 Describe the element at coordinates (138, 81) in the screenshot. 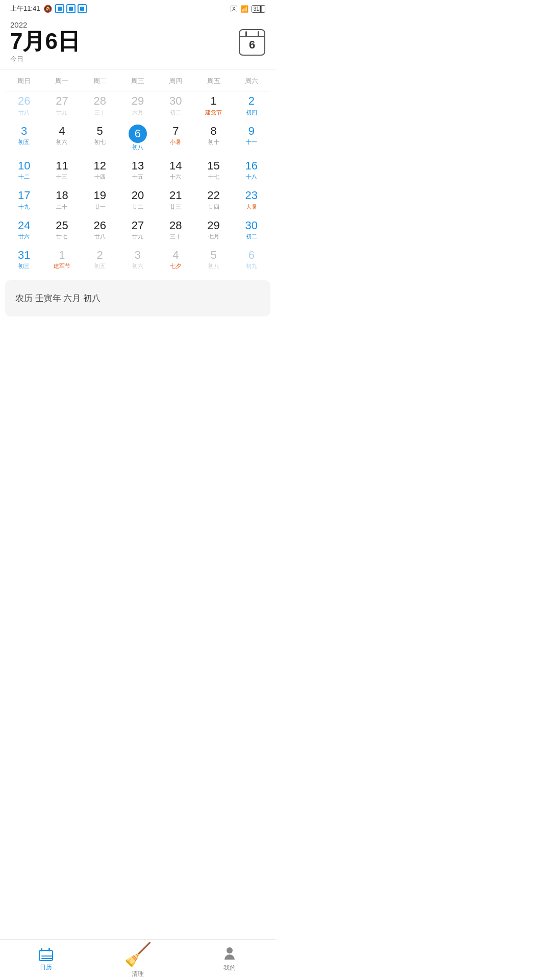

I see `weekday-wed: 周三` at that location.